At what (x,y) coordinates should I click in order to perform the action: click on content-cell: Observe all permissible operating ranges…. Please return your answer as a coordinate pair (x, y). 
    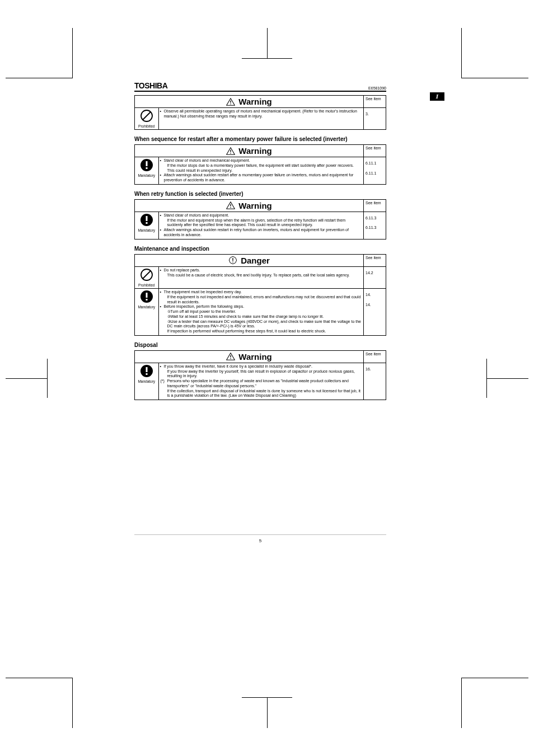
    Looking at the image, I should click on (261, 119).